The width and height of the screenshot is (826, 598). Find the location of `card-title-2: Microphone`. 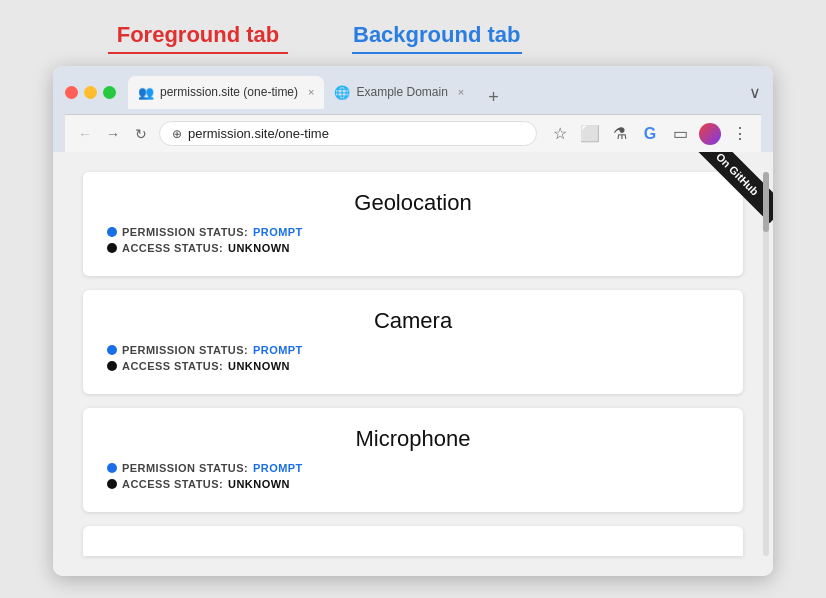

card-title-2: Microphone is located at coordinates (413, 439).